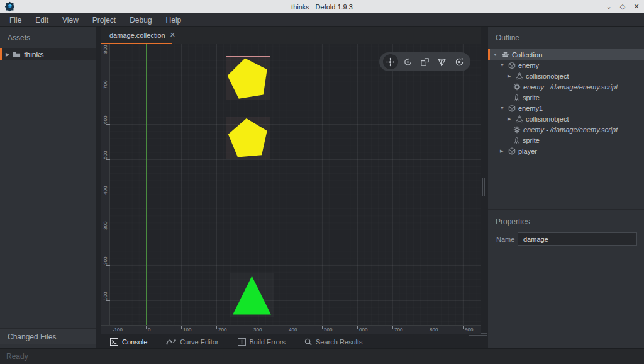  Describe the element at coordinates (322, 356) in the screenshot. I see `status-bar: Ready` at that location.